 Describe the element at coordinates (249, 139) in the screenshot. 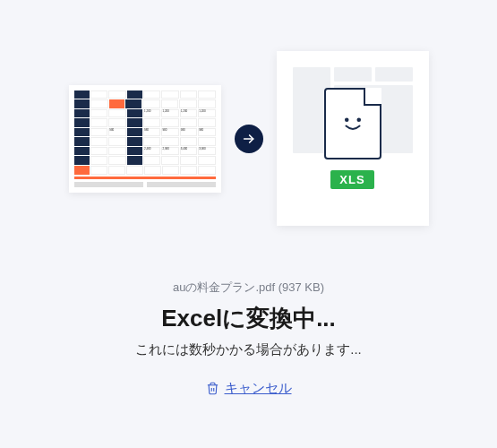

I see `arrow-right-icon` at that location.